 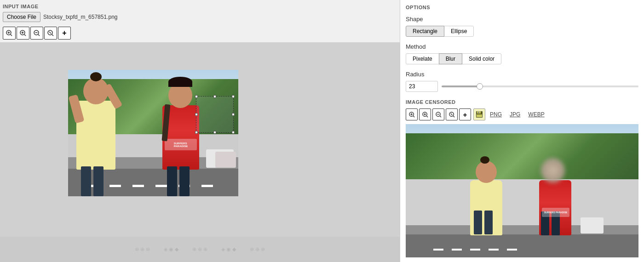 What do you see at coordinates (522, 102) in the screenshot?
I see `image-censored-title: IMAGE CENSORED` at bounding box center [522, 102].